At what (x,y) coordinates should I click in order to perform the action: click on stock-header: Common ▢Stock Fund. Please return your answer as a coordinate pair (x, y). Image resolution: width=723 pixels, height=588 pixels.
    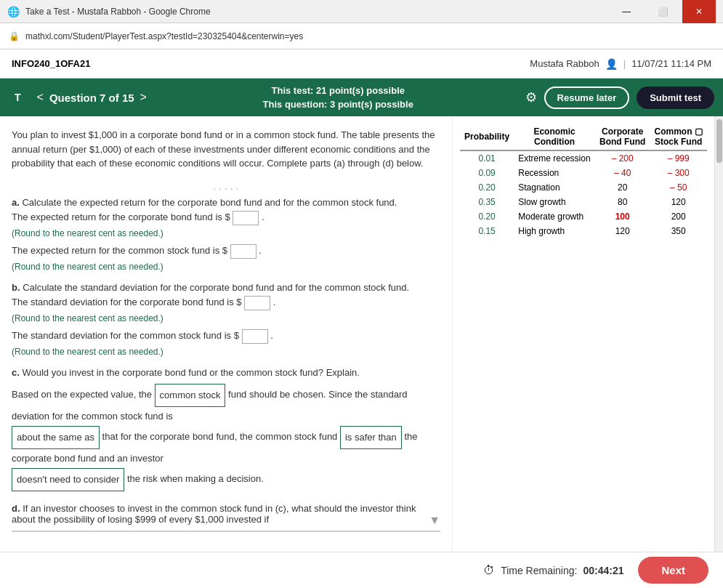
    Looking at the image, I should click on (679, 137).